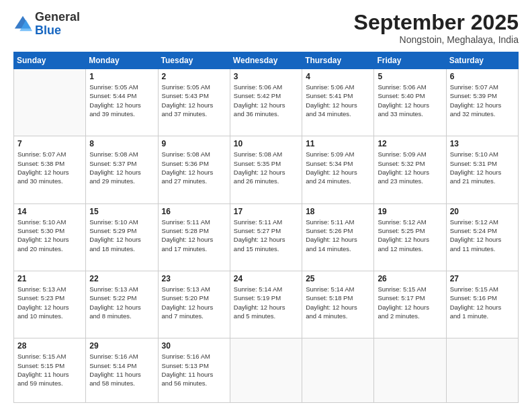 The width and height of the screenshot is (532, 411). Describe the element at coordinates (266, 237) in the screenshot. I see `table-row: 17Sunrise: 5:11 AM Sunset: 5:27 PM Dayli…` at that location.